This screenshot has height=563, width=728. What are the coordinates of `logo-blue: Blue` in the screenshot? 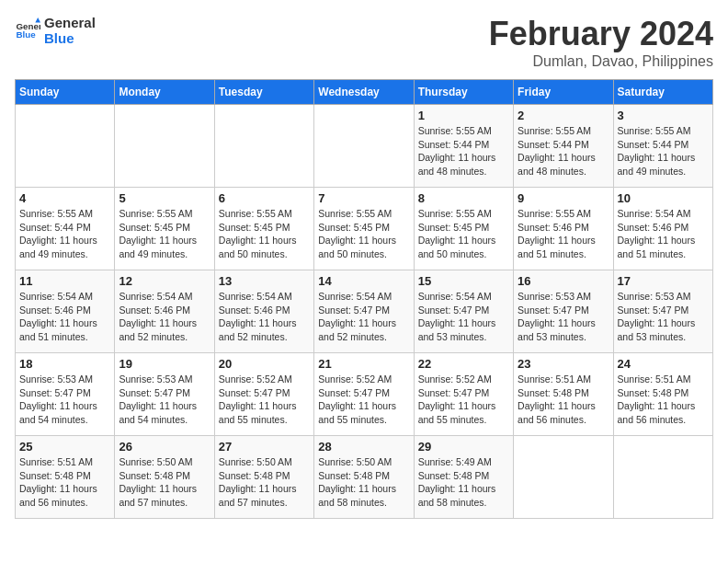 It's located at (70, 39).